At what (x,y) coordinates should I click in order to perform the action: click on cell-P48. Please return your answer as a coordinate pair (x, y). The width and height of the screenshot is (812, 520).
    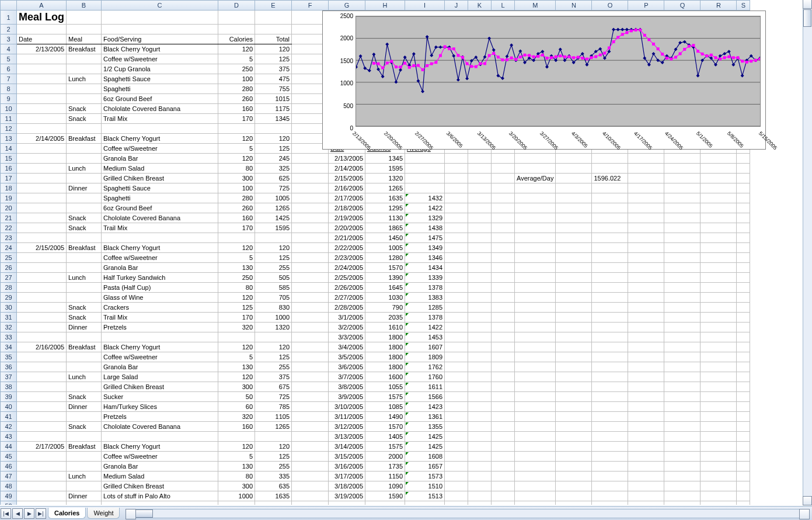
    Looking at the image, I should click on (646, 486).